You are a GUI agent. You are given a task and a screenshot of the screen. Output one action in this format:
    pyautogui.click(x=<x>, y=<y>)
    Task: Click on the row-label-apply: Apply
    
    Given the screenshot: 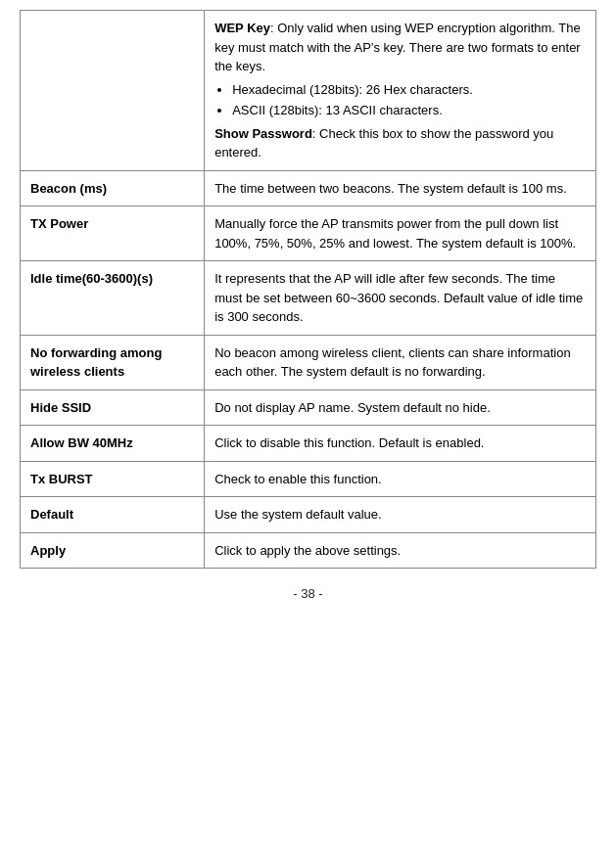 What is the action you would take?
    pyautogui.click(x=113, y=550)
    